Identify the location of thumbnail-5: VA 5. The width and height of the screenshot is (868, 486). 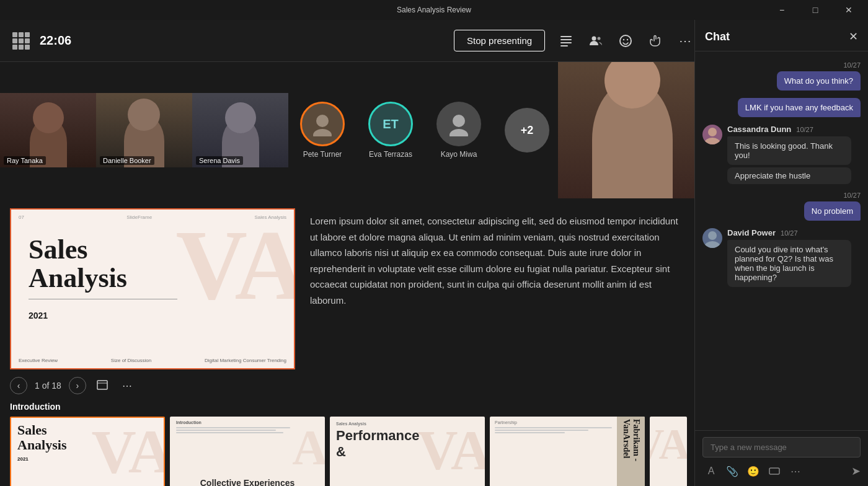
(668, 451).